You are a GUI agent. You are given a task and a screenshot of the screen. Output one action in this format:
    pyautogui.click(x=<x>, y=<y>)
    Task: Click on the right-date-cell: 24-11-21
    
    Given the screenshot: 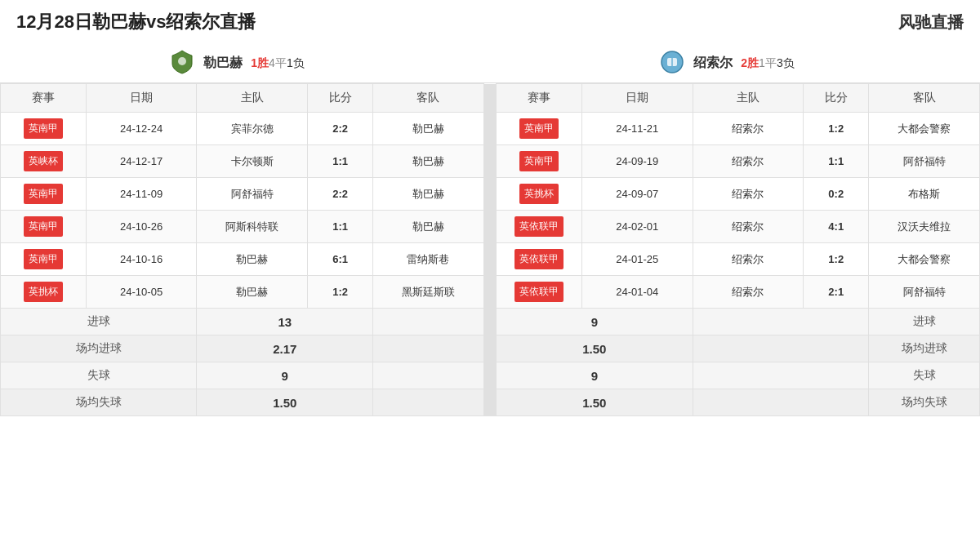 What is the action you would take?
    pyautogui.click(x=637, y=129)
    